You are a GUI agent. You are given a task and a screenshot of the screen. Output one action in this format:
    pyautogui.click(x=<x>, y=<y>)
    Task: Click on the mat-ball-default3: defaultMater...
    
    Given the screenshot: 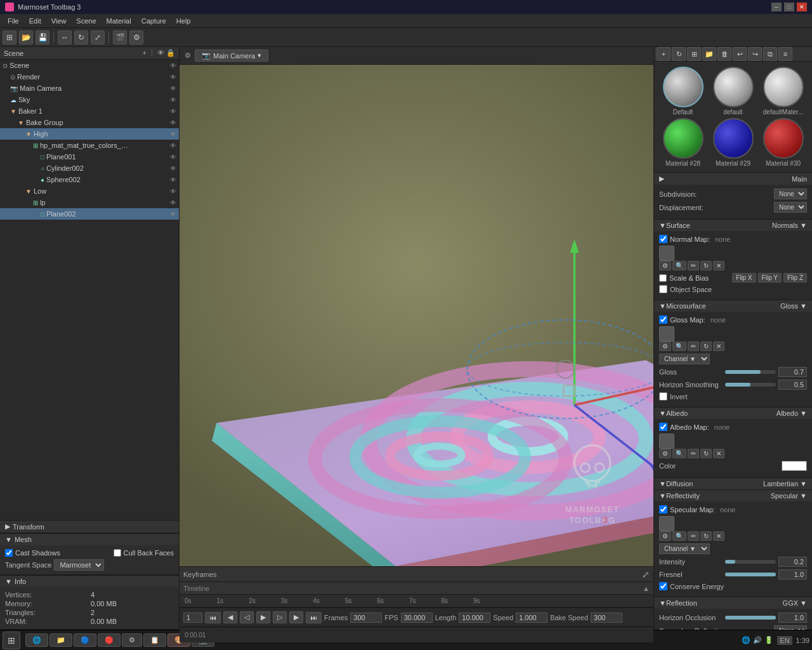 What is the action you would take?
    pyautogui.click(x=783, y=91)
    